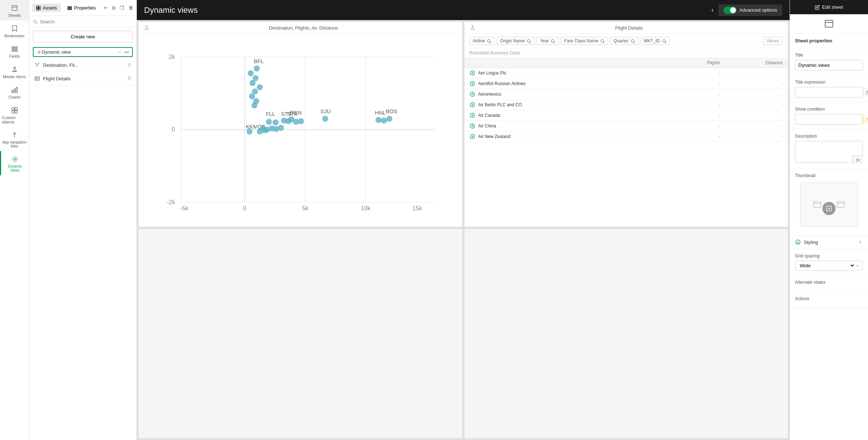 The width and height of the screenshot is (868, 440). I want to click on filter-origin-name: Origin Name, so click(516, 41).